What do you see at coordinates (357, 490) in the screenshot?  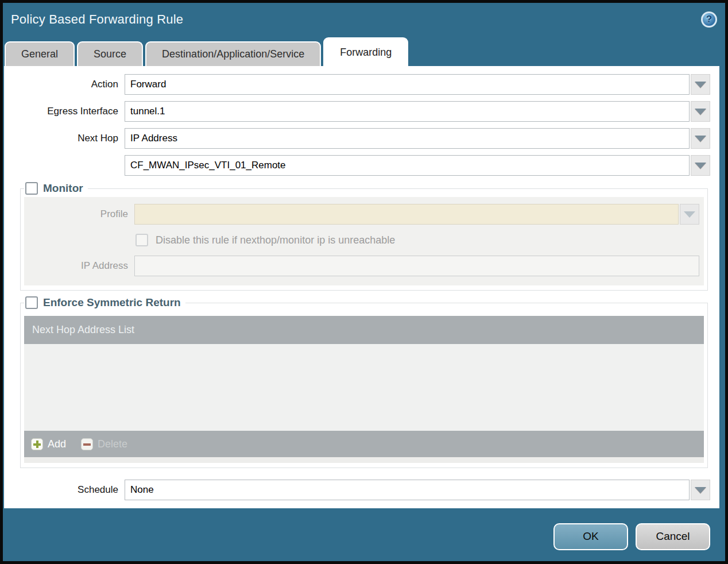 I see `schedule-row: Schedule` at bounding box center [357, 490].